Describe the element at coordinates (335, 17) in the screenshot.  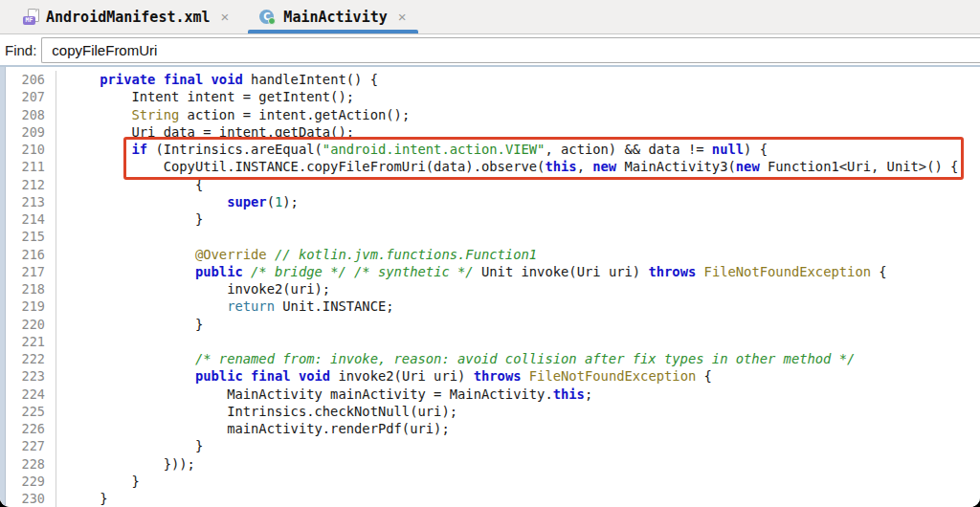
I see `tab-label: MainActivity` at that location.